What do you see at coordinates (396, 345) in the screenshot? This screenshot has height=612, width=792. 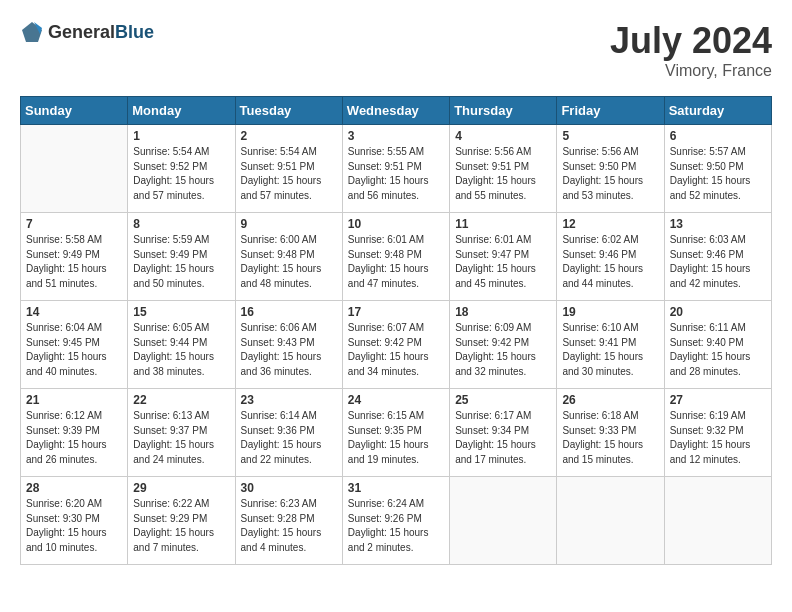 I see `calendar-week-row: 14 Sunrise: 6:04 AM Sunset: 9:45 PM Dayl…` at bounding box center [396, 345].